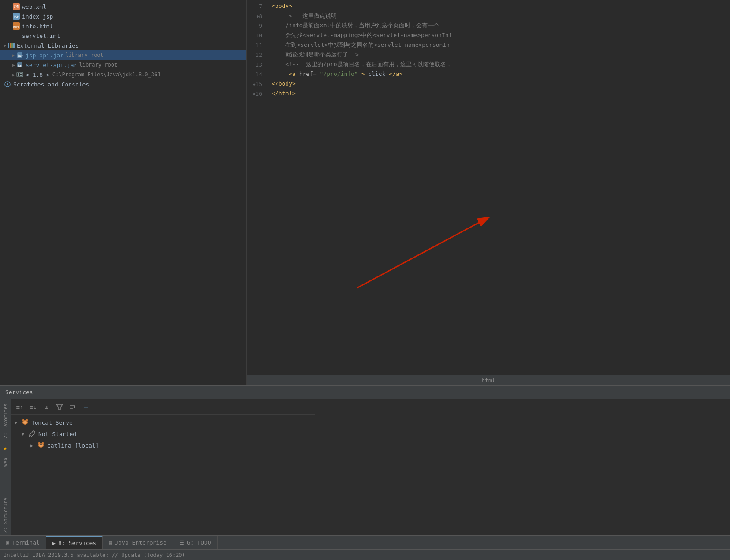 The width and height of the screenshot is (730, 560). I want to click on line-num-15: ◆ 15, so click(255, 84).